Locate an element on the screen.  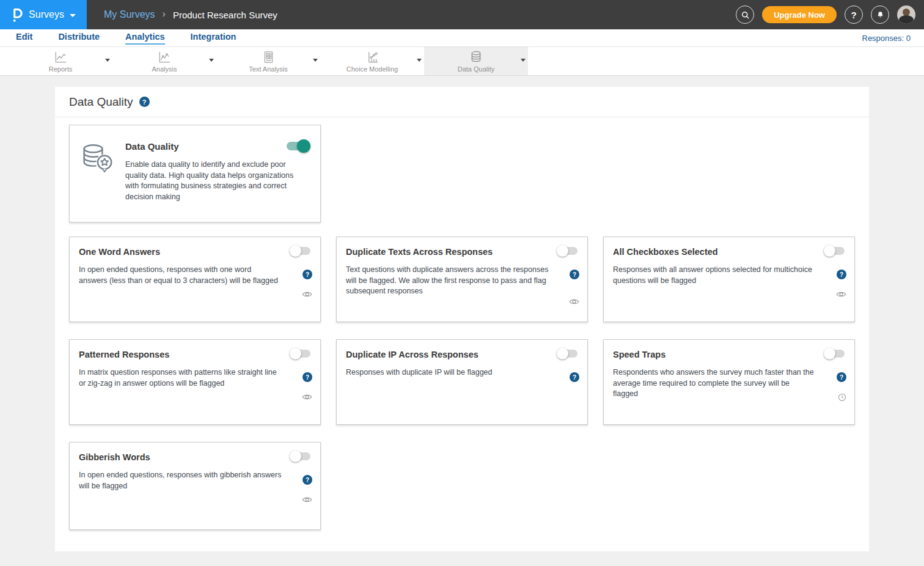
bell-icon is located at coordinates (880, 15).